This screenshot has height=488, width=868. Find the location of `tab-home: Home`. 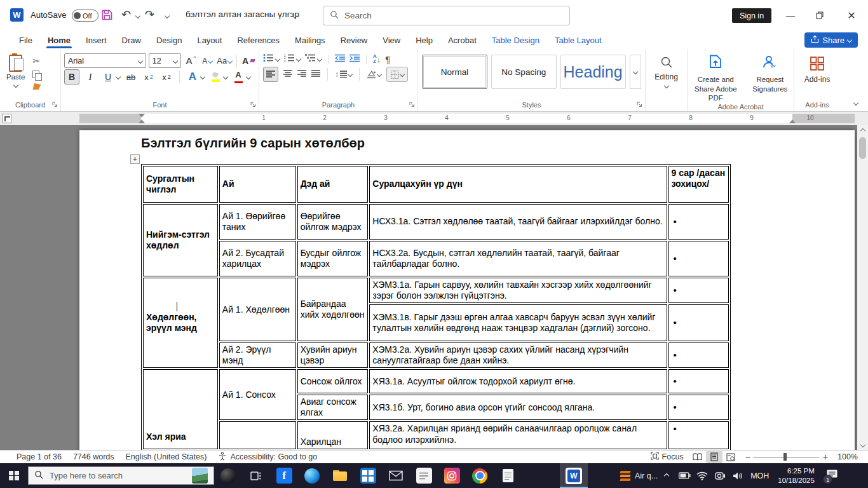

tab-home: Home is located at coordinates (59, 40).